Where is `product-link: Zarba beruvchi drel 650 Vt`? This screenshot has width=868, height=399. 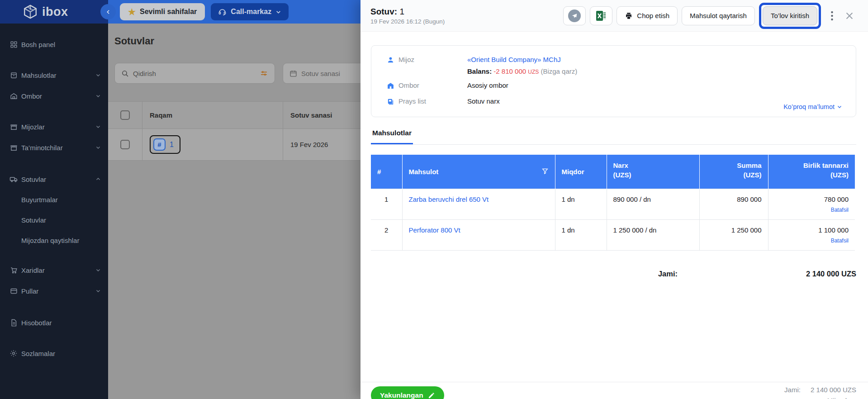
product-link: Zarba beruvchi drel 650 Vt is located at coordinates (449, 199).